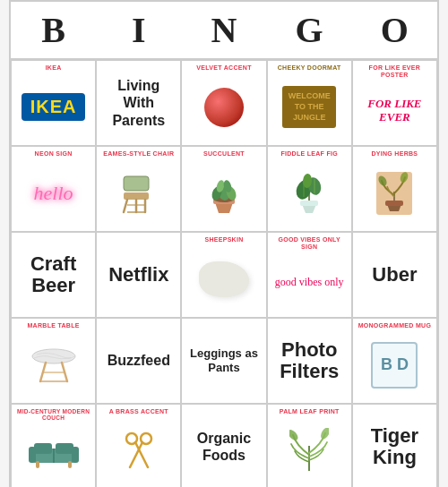  I want to click on cell-label-couch: MID-CENTURY MODERN COUCH, so click(54, 414).